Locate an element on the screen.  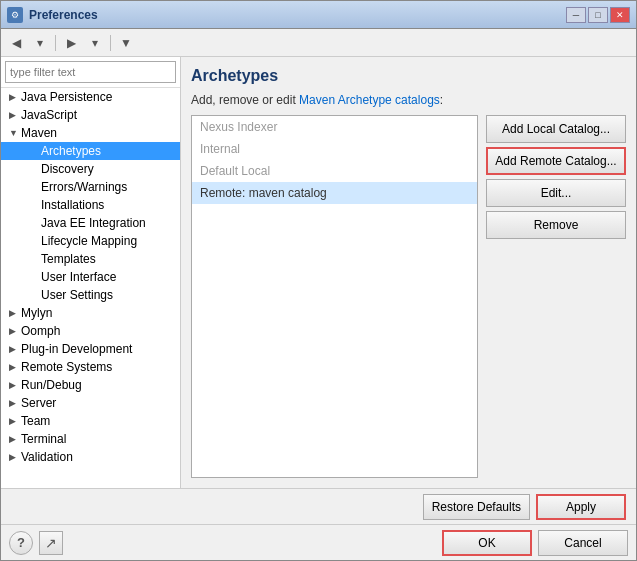
tree-item: ▶Java Persistence is located at coordinates (90, 97).